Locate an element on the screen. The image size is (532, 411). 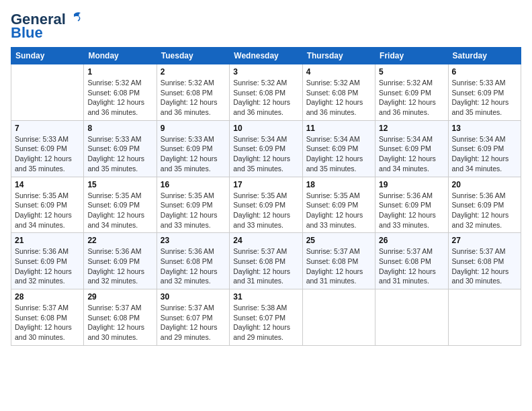
calendar-cell: 7Sunrise: 5:33 AMSunset: 6:09 PMDaylight… is located at coordinates (48, 148).